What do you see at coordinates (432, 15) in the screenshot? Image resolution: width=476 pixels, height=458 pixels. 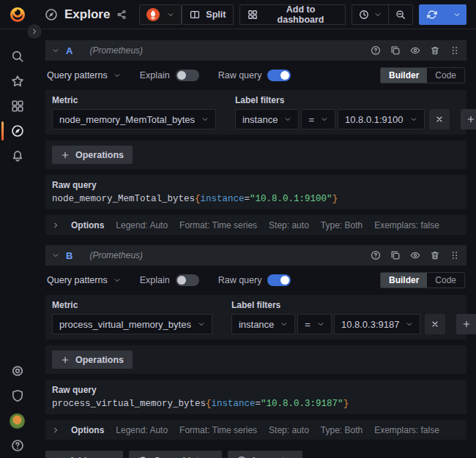 I see `run-query-button` at bounding box center [432, 15].